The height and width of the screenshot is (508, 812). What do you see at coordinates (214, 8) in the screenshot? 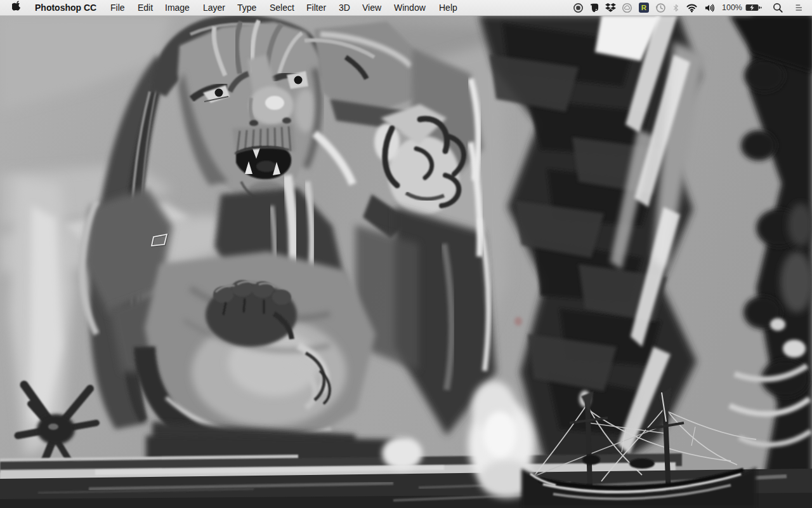
I see `menu-layer: Layer` at bounding box center [214, 8].